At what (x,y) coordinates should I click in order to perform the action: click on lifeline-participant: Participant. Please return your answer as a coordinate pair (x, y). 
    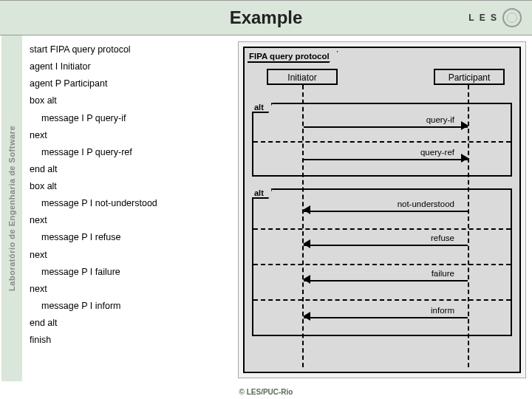
    Looking at the image, I should click on (469, 77).